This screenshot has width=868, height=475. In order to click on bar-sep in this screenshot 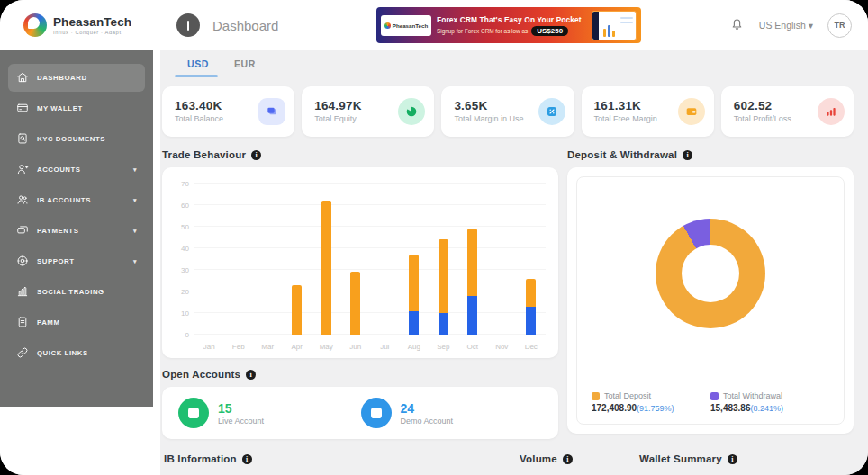, I will do `click(443, 287)`.